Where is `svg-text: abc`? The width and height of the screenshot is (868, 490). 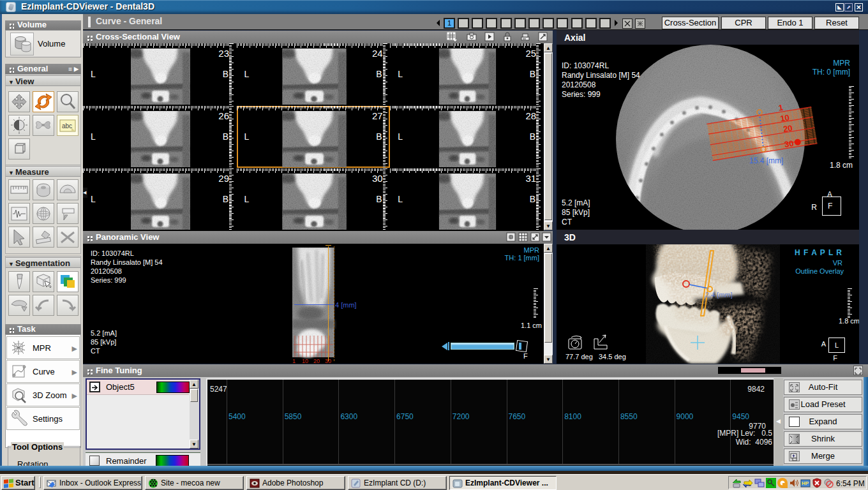 svg-text: abc is located at coordinates (67, 126).